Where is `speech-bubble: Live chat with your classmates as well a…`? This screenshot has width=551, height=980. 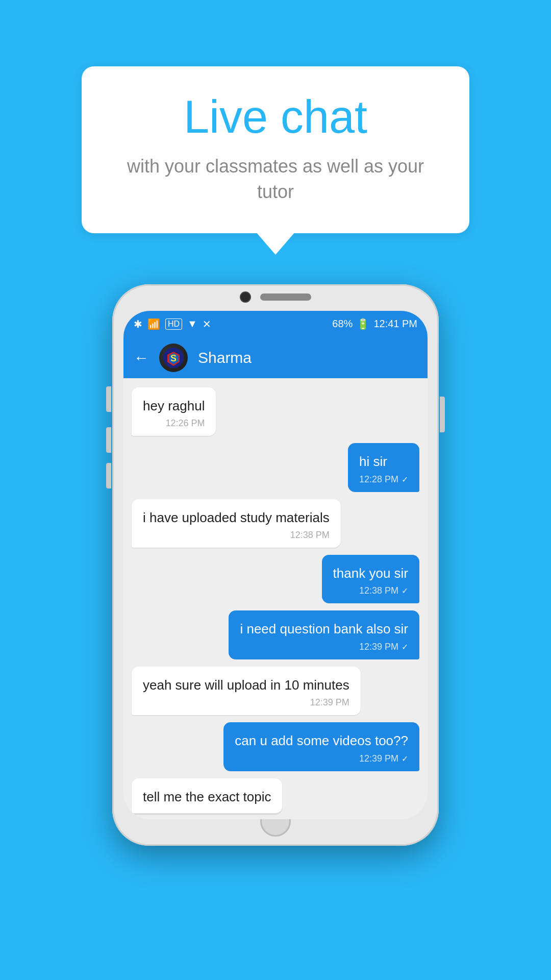
speech-bubble: Live chat with your classmates as well a… is located at coordinates (276, 150).